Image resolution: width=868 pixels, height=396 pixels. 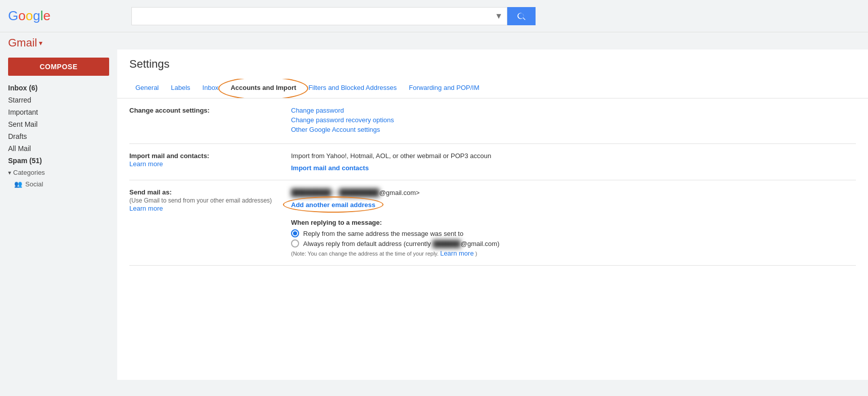 What do you see at coordinates (59, 124) in the screenshot?
I see `sidebar-item-sent: Sent Mail` at bounding box center [59, 124].